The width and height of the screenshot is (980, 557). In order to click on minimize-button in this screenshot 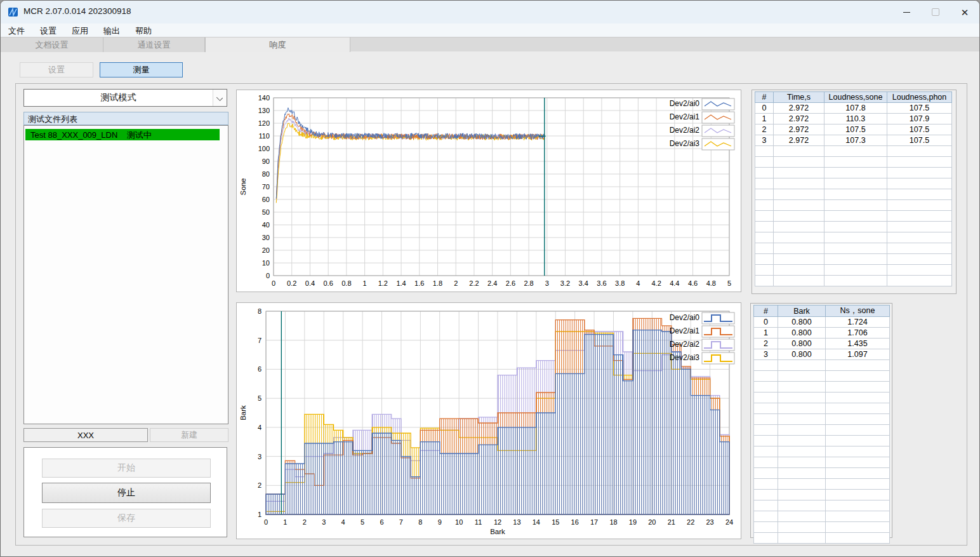, I will do `click(906, 12)`.